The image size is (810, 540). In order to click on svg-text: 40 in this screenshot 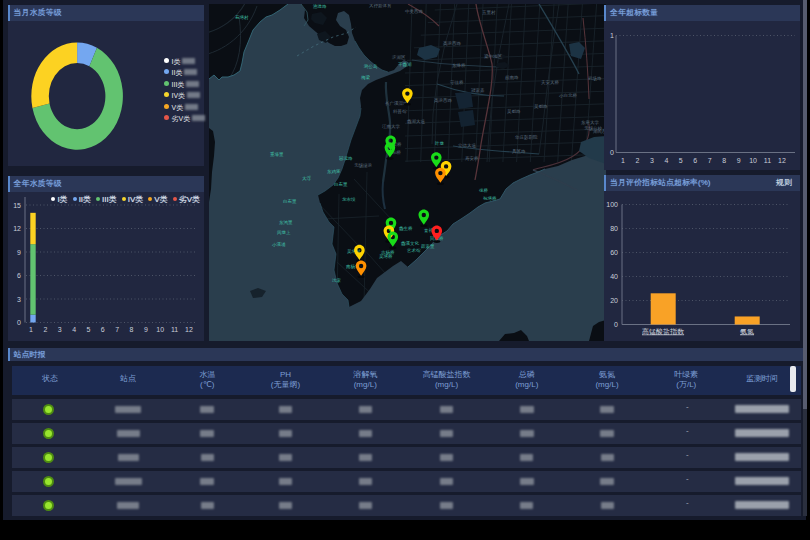, I will do `click(614, 276)`.